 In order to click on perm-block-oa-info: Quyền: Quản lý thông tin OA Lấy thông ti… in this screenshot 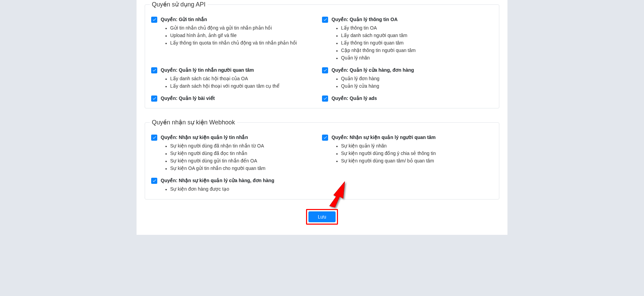, I will do `click(406, 39)`.